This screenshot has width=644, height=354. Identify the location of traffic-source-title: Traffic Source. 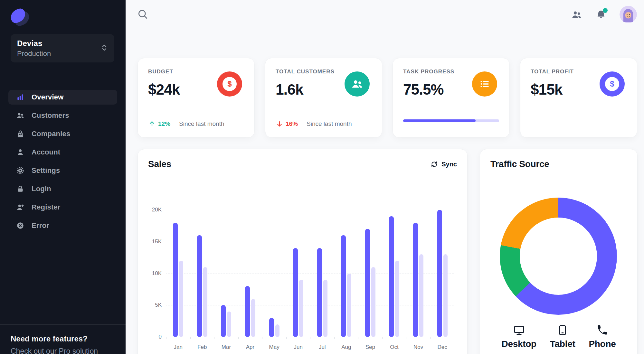
(559, 164).